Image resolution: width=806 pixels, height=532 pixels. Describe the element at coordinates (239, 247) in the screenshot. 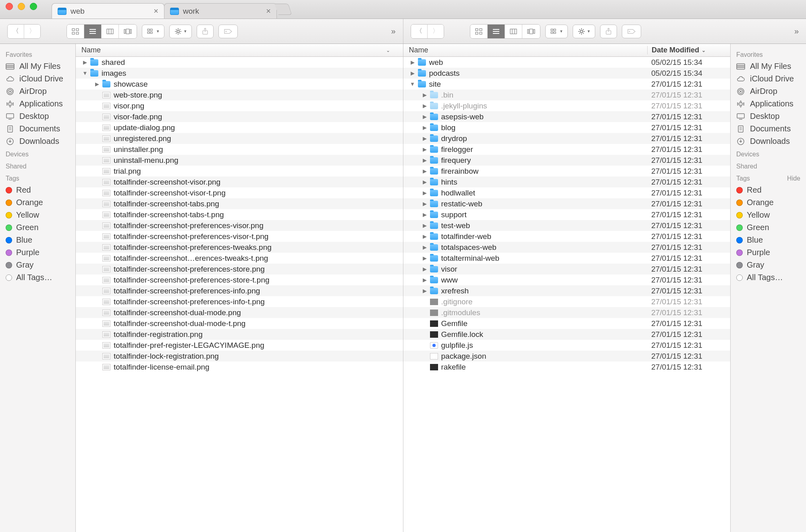

I see `list-row: totalfinder-screenshot-preferences-tweak…` at that location.